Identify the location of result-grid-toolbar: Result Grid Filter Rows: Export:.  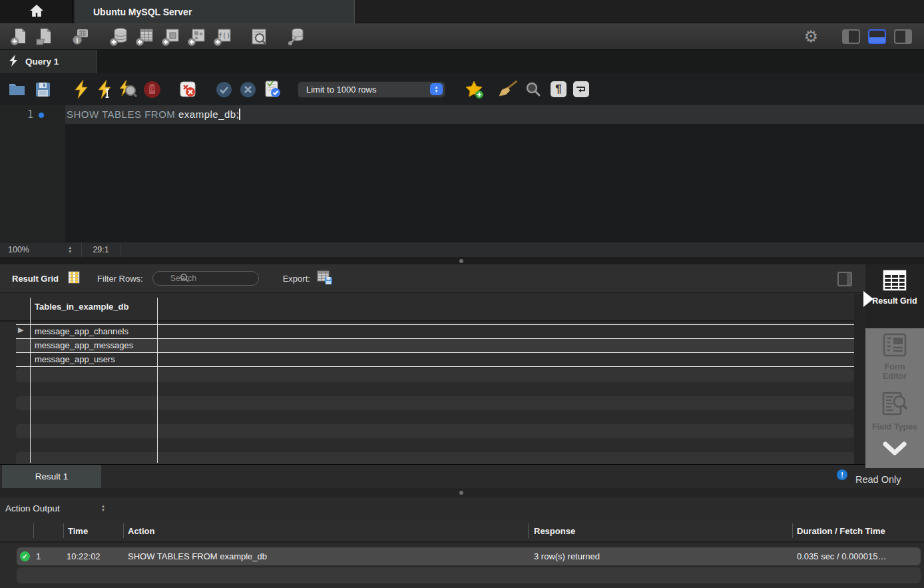
(433, 278).